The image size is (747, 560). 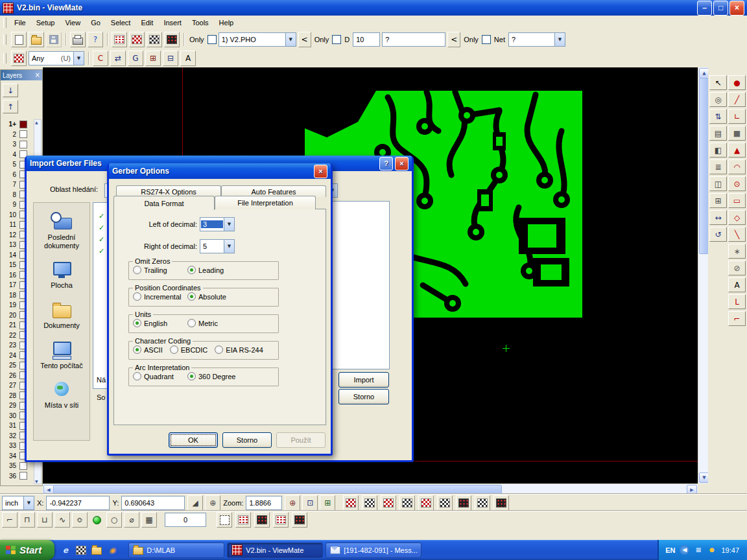 I want to click on place-posledn-dokumenty: Poslední dokumenty, so click(x=62, y=231).